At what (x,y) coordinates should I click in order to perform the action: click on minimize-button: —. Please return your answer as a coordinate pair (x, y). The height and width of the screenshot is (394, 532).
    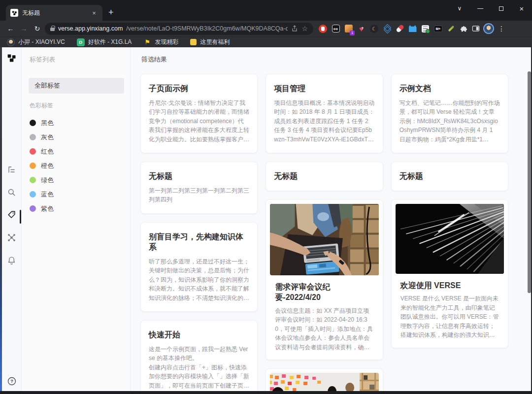
    Looking at the image, I should click on (480, 8).